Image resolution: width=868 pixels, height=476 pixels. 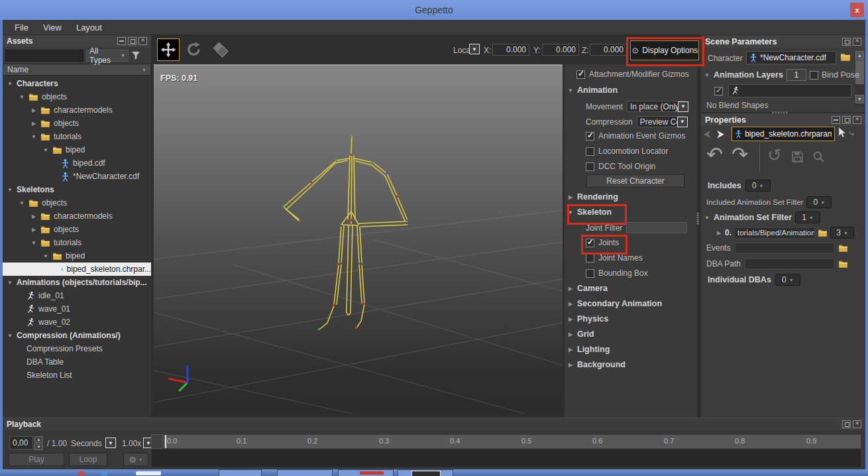 What do you see at coordinates (77, 309) in the screenshot?
I see `tree-item-wave-01: wave_01` at bounding box center [77, 309].